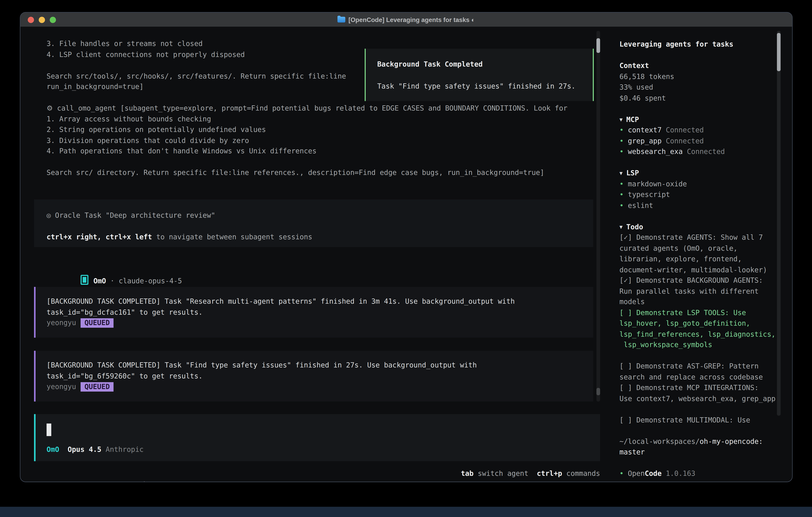  Describe the element at coordinates (704, 195) in the screenshot. I see `lsp-item: •typescript` at that location.